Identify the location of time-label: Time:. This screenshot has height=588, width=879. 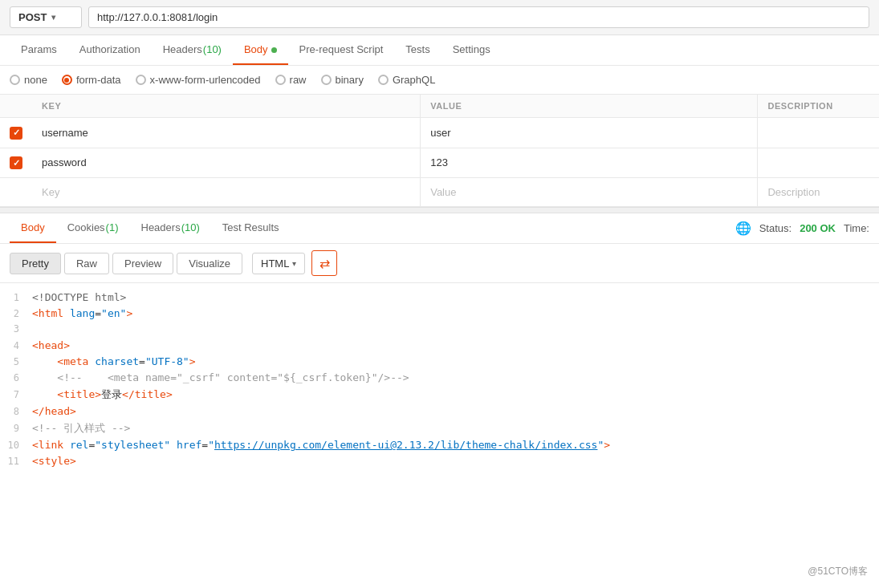
(857, 228).